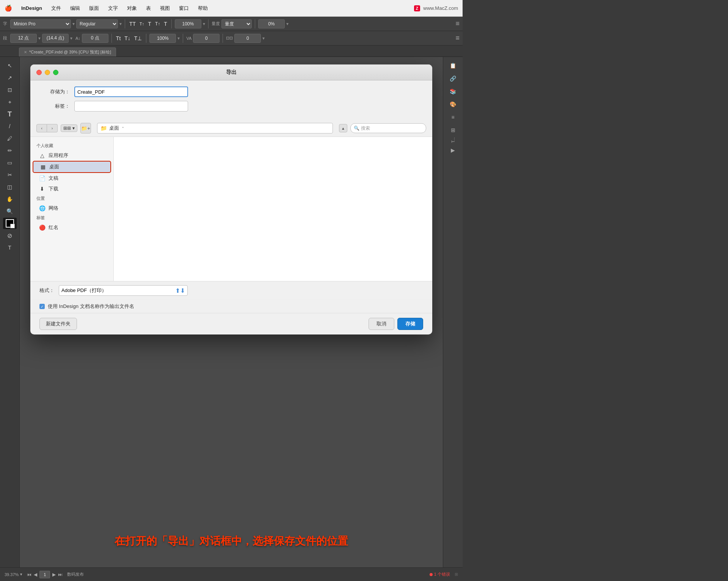 Image resolution: width=728 pixels, height=581 pixels. I want to click on location-expand-btn: ▲, so click(343, 128).